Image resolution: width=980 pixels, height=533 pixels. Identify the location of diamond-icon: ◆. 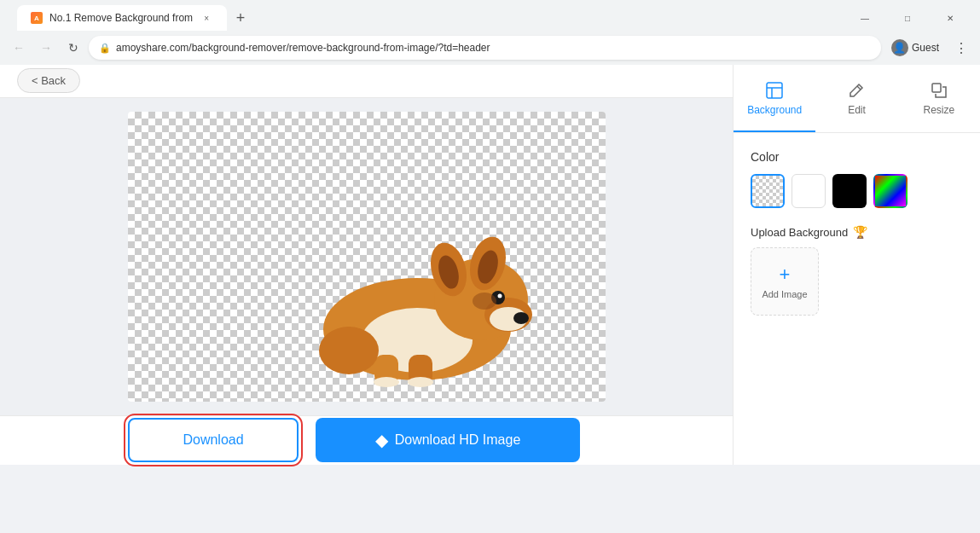
(382, 440).